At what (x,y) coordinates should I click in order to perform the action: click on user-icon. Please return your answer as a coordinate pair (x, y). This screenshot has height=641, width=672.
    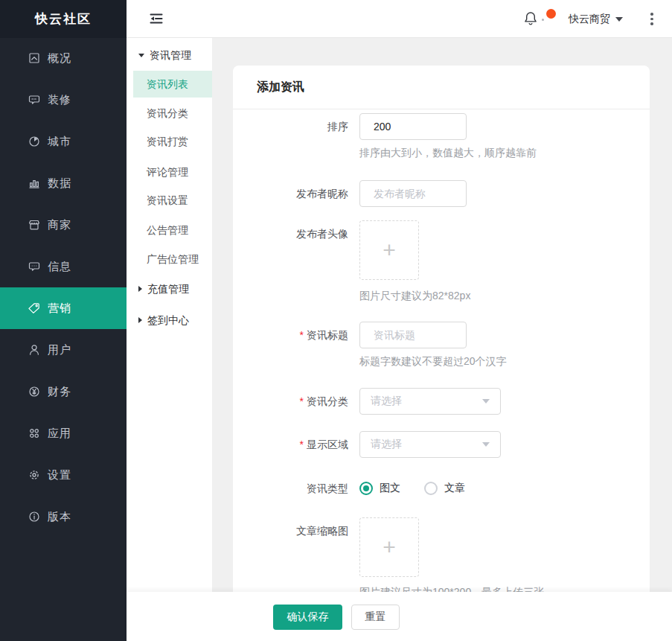
    Looking at the image, I should click on (34, 350).